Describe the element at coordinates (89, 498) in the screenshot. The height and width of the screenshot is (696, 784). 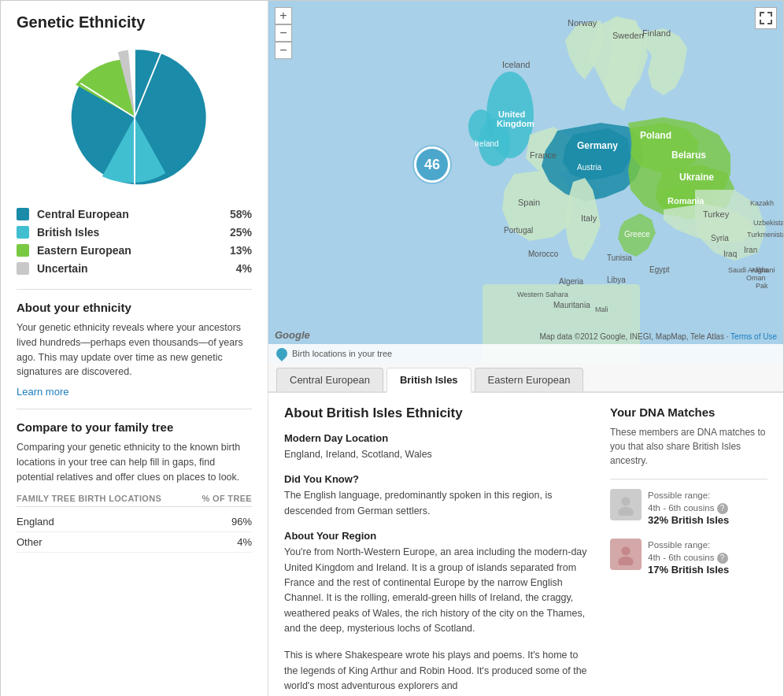
I see `tree-col1-header: FAMILY TREE BIRTH LOCATIONS` at that location.